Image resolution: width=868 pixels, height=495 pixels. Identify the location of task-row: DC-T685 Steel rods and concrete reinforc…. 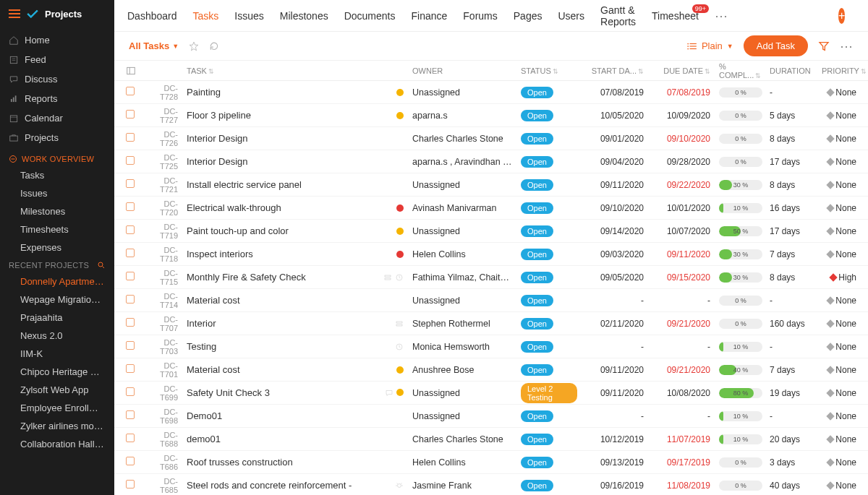
(491, 484).